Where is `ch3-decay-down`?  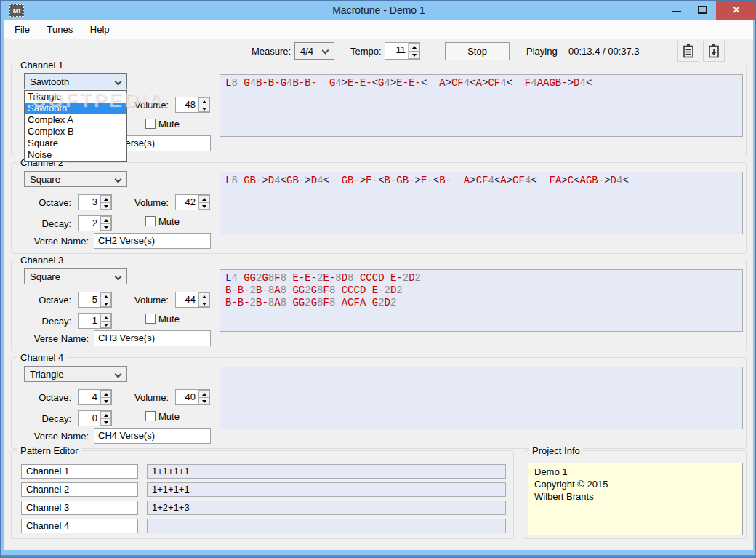
ch3-decay-down is located at coordinates (106, 325).